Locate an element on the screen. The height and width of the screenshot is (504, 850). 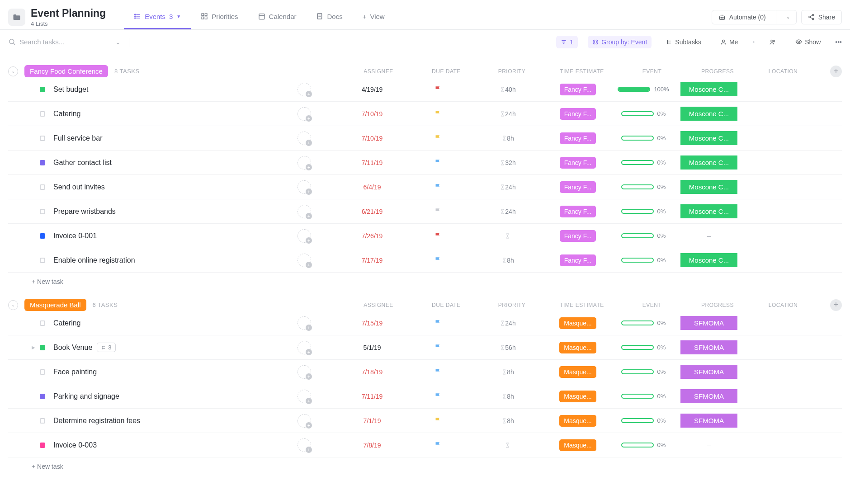
task-name: Catering is located at coordinates (162, 323).